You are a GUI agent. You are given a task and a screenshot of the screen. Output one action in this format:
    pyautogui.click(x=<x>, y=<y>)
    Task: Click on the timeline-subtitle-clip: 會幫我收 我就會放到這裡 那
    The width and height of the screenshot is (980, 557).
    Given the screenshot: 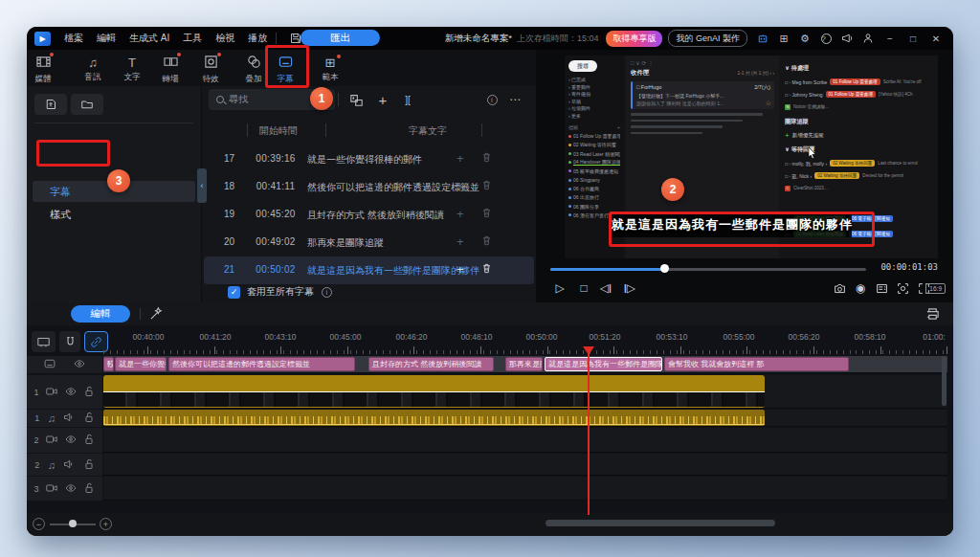 What is the action you would take?
    pyautogui.click(x=756, y=364)
    